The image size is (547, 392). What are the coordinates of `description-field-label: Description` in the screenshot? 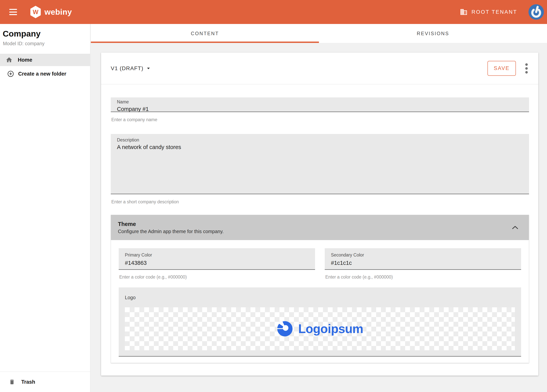 It's located at (320, 140).